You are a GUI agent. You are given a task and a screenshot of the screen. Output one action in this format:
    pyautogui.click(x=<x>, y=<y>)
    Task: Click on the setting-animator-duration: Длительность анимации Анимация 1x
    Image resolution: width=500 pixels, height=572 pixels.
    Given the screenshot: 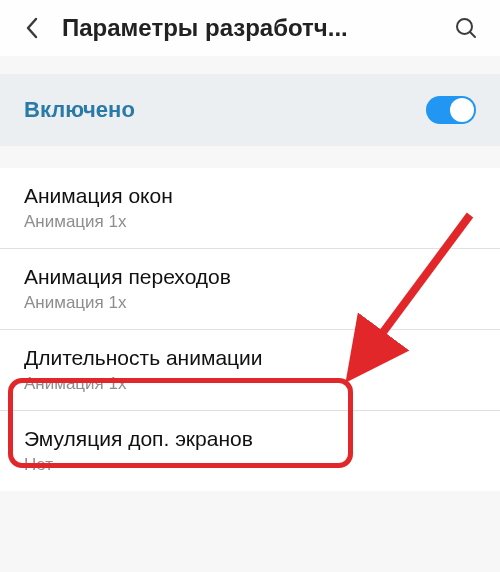 What is the action you would take?
    pyautogui.click(x=250, y=370)
    